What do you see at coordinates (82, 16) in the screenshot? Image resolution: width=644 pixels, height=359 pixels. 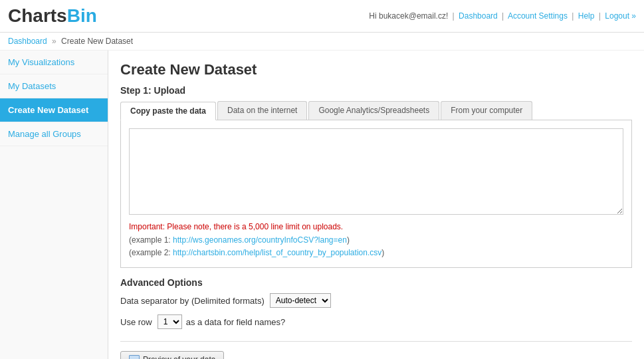 I see `logo-bin: Bin` at bounding box center [82, 16].